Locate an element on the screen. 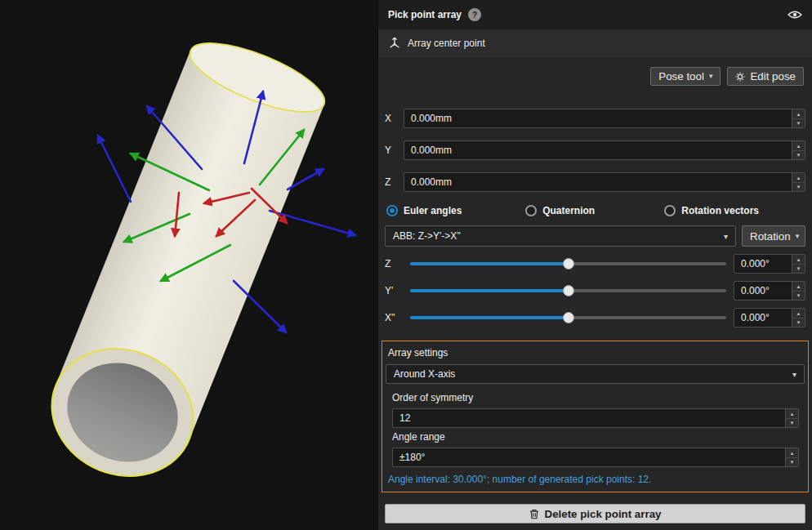  z-value: 0.000mm is located at coordinates (598, 182).